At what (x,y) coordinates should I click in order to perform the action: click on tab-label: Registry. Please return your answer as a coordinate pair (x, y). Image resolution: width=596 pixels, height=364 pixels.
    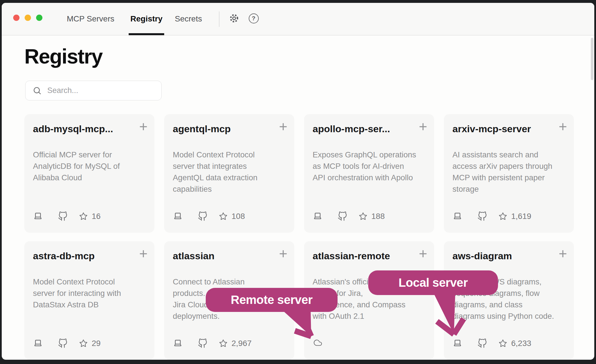
    Looking at the image, I should click on (146, 19).